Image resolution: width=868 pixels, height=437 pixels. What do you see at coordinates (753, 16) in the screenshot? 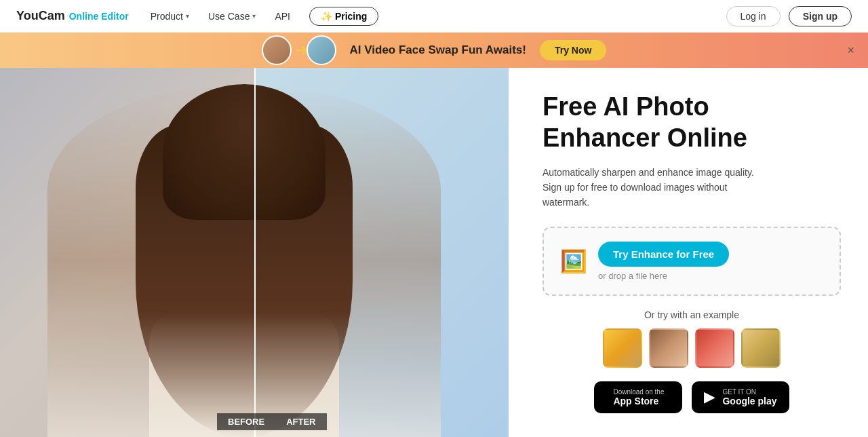
I see `login-label: Log in` at bounding box center [753, 16].